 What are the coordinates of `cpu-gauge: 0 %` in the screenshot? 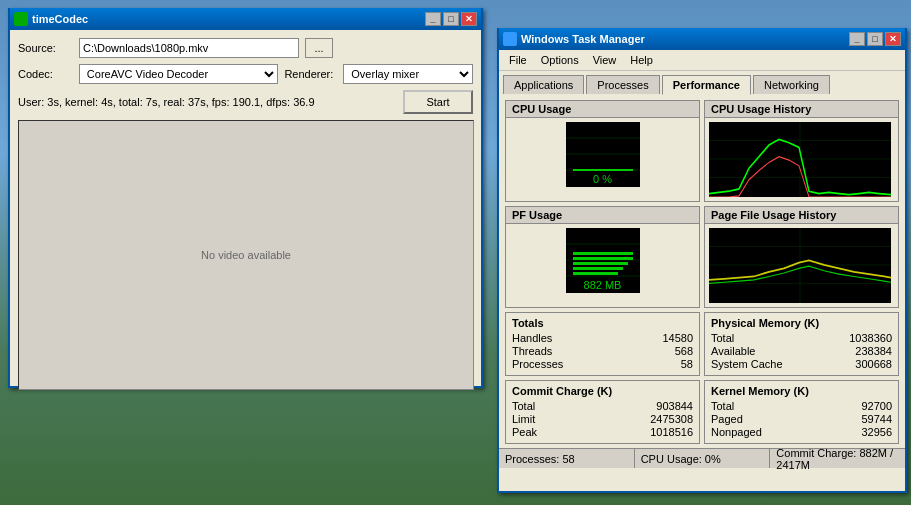 It's located at (603, 154).